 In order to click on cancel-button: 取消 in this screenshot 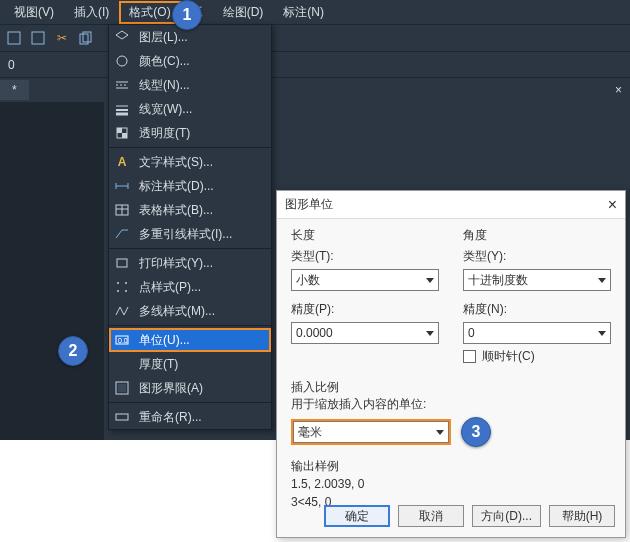, I will do `click(431, 516)`.